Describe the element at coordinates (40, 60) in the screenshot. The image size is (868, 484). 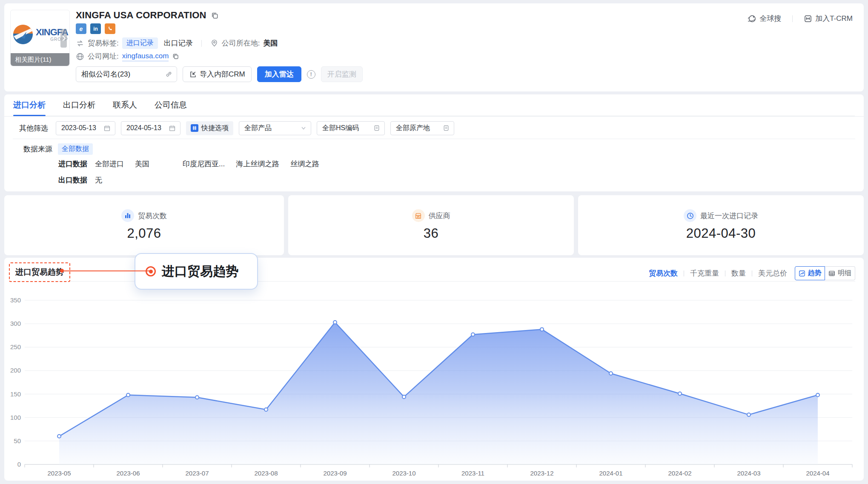
I see `related-images-label: 相关图片(11)` at that location.